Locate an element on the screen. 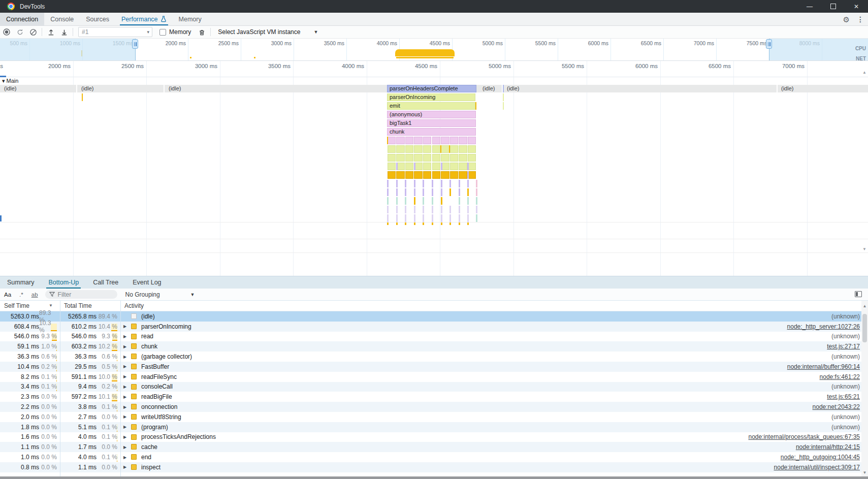 This screenshot has width=868, height=479. selection-handle-left is located at coordinates (135, 44).